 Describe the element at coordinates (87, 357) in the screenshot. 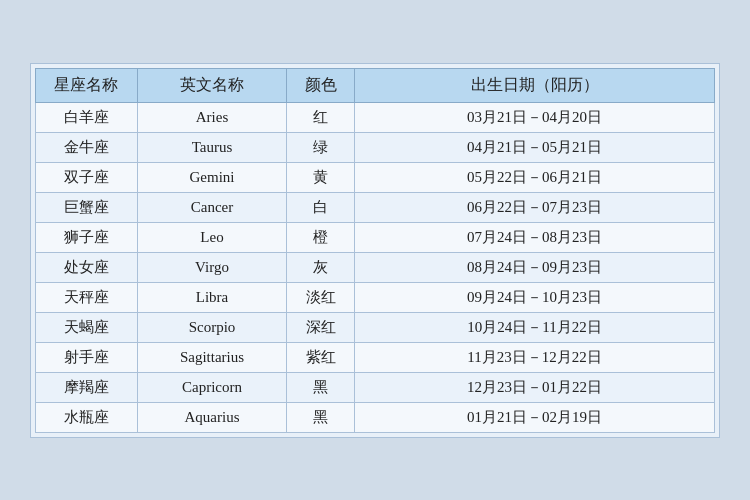

I see `cell-zh: 射手座` at that location.